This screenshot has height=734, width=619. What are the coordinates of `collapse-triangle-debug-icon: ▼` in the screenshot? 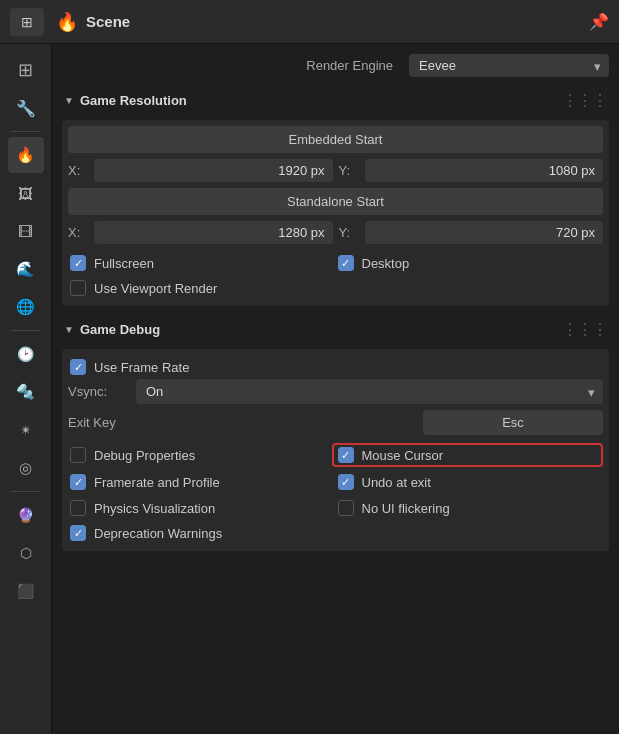 It's located at (69, 330).